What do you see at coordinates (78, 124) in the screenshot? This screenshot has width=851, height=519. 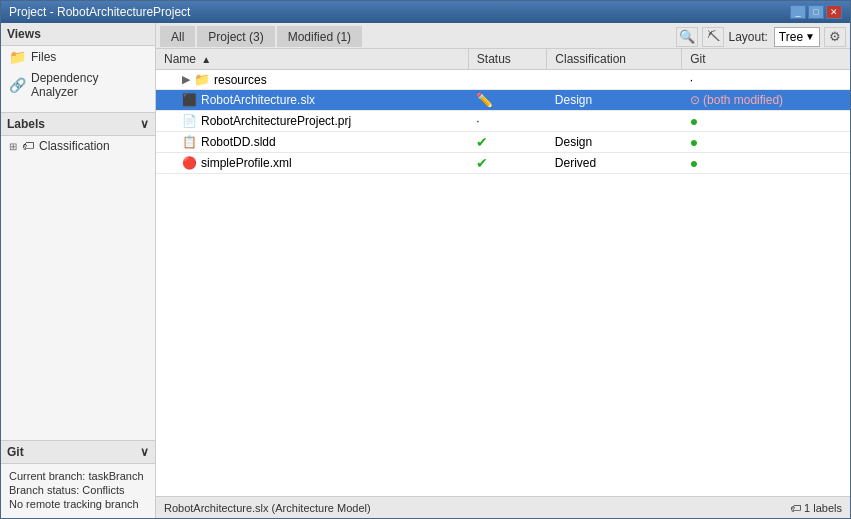 I see `labels-section-header: Labels ∨` at bounding box center [78, 124].